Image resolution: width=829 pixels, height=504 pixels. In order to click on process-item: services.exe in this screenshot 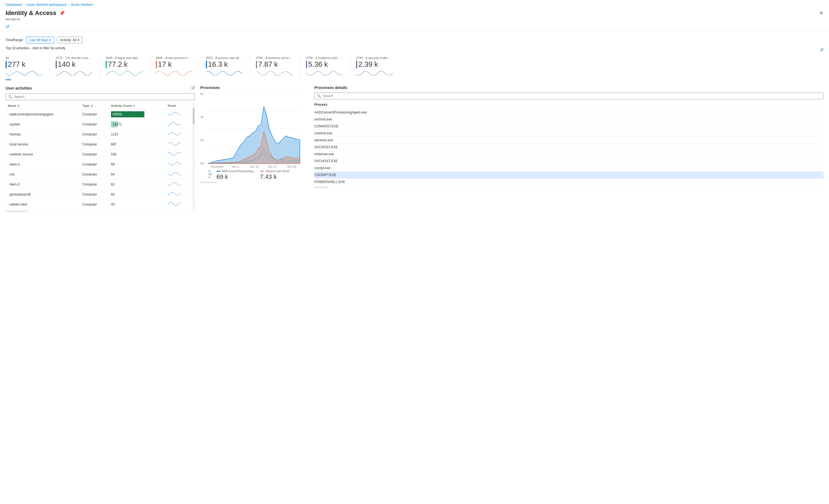, I will do `click(569, 140)`.